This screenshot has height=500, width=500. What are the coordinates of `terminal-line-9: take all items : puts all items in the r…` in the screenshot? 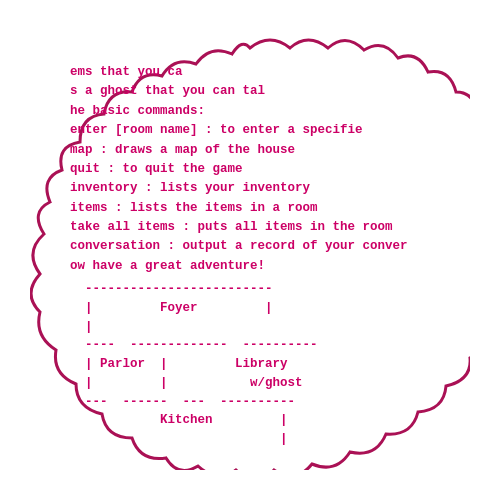 It's located at (250, 228).